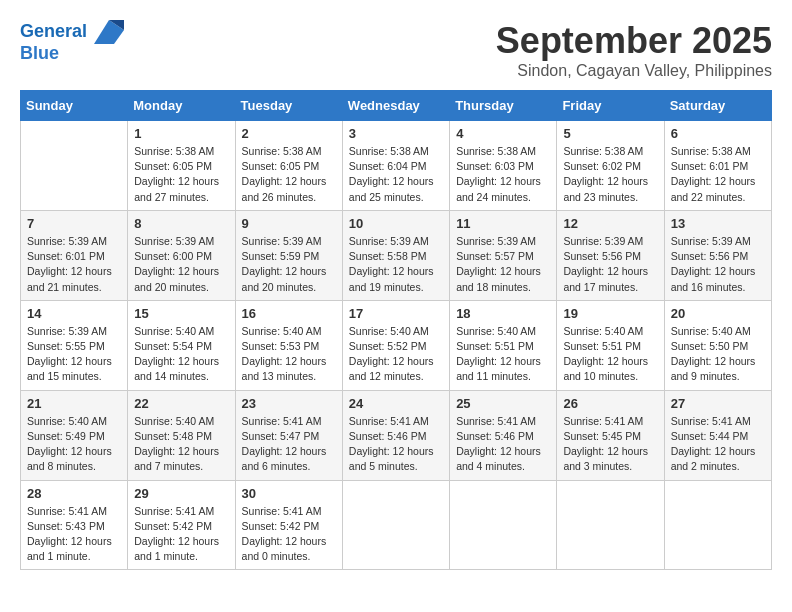  Describe the element at coordinates (288, 345) in the screenshot. I see `calendar-cell: 16Sunrise: 5:40 AMSunset: 5:53 PMDayligh…` at that location.